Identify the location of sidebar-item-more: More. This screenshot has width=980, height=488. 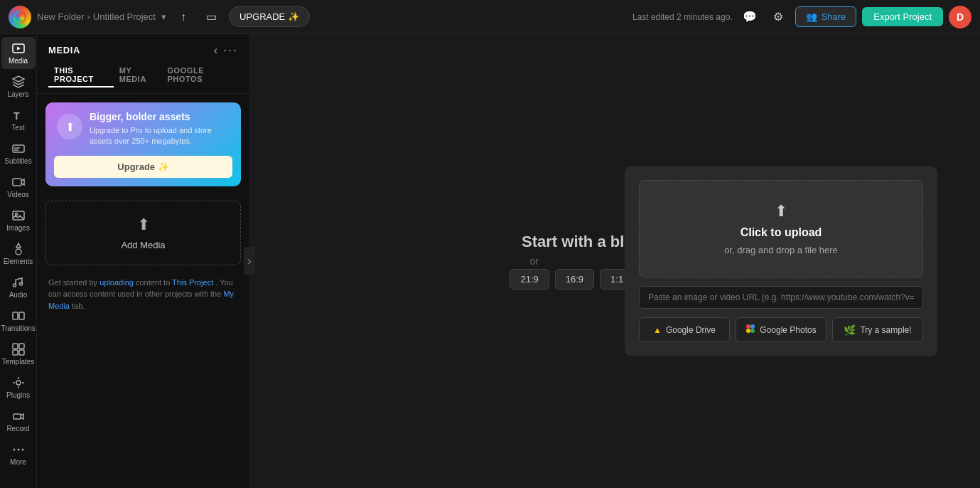
(18, 454).